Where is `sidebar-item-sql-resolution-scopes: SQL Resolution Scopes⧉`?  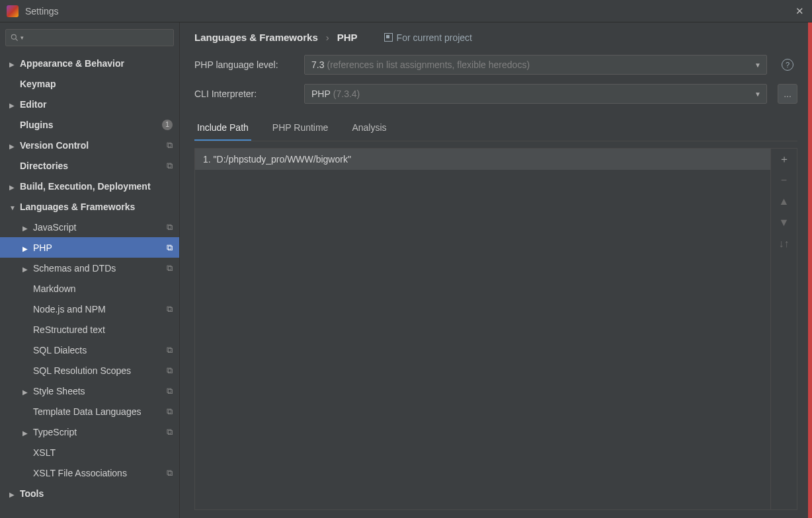
sidebar-item-sql-resolution-scopes: SQL Resolution Scopes⧉ is located at coordinates (90, 370).